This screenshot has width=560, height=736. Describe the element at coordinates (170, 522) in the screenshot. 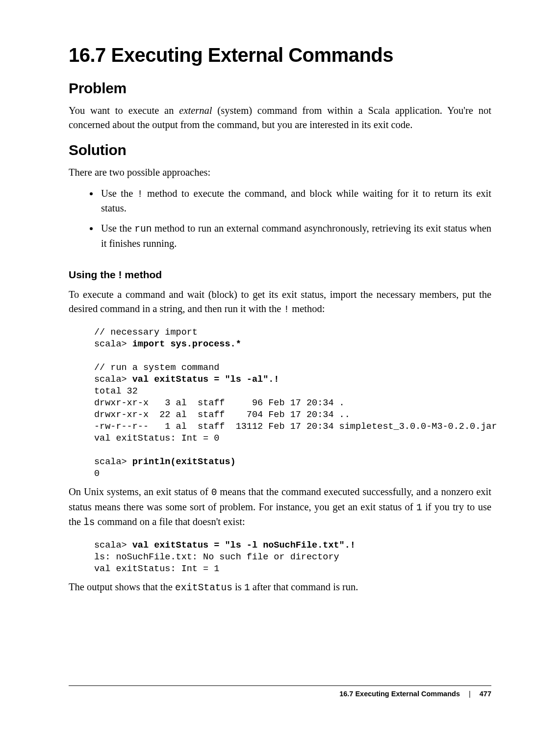

I see `text: command on a file that doesn't exist:` at that location.